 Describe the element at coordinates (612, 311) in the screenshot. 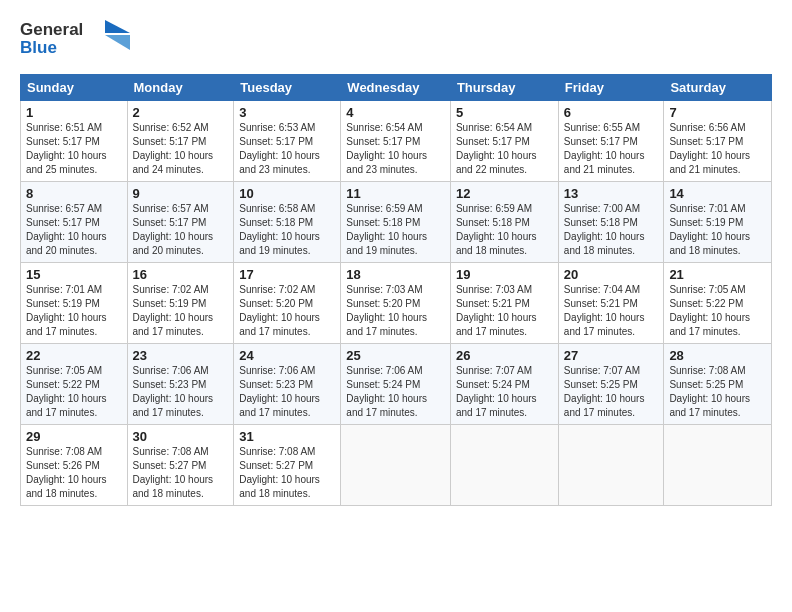

I see `day-info: Sunrise: 7:04 AM Sunset: 5:21 PM Dayligh…` at that location.